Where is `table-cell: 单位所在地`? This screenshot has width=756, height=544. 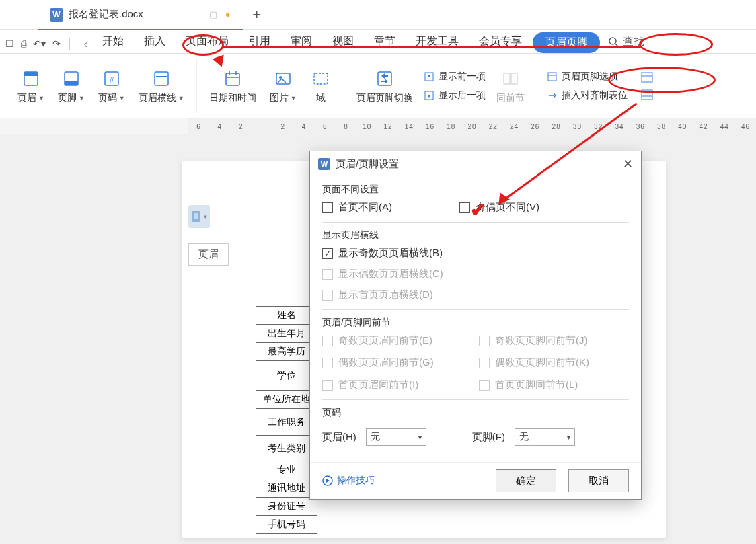 table-cell: 单位所在地 is located at coordinates (287, 399).